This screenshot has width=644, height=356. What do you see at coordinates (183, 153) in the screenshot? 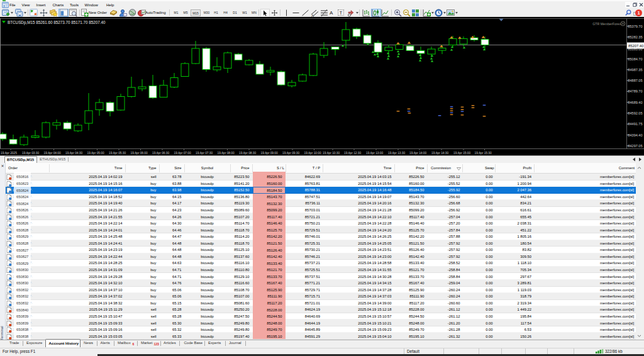
I see `svg-text: 19 Apr 07:00` at bounding box center [183, 153].